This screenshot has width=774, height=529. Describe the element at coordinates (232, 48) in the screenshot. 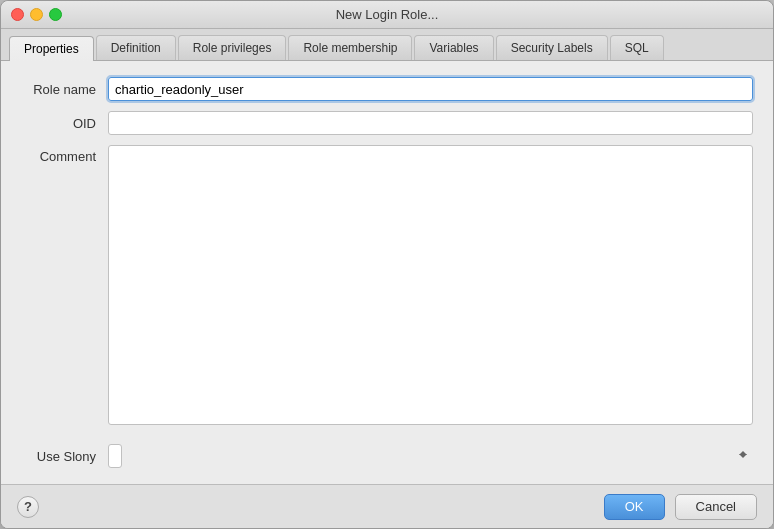

I see `tab-role-privileges: Role privileges` at that location.